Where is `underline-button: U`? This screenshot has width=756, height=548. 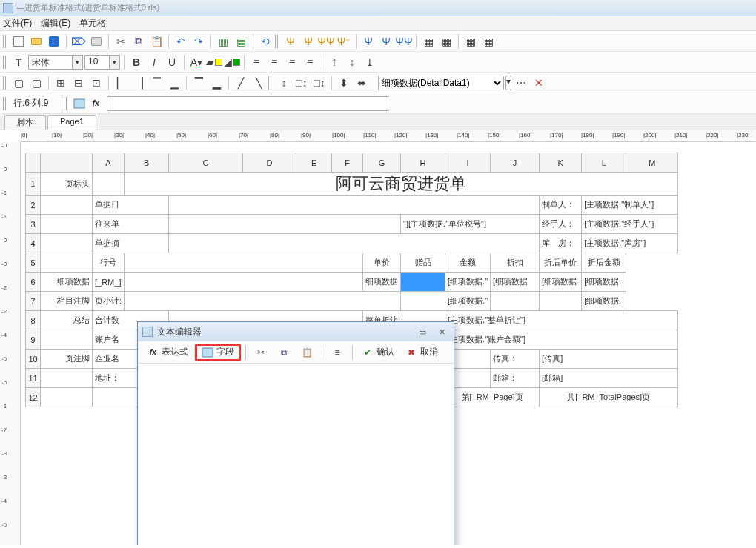
underline-button: U is located at coordinates (172, 62).